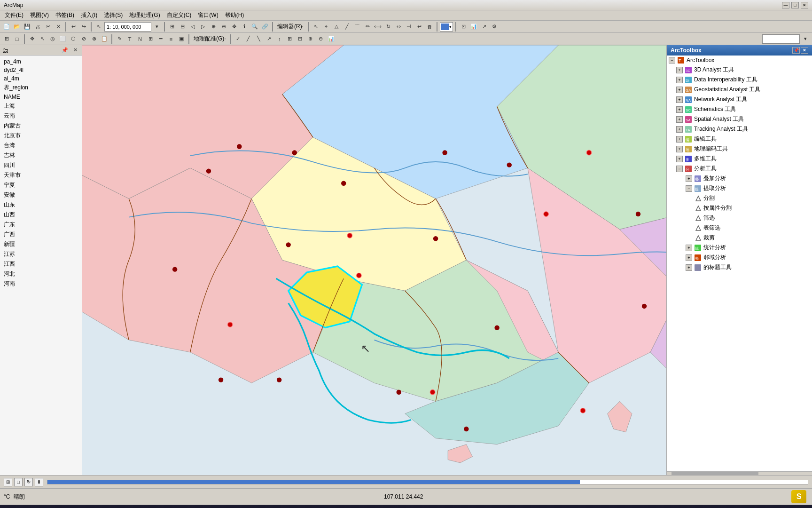  I want to click on pan2-btn: ✥, so click(32, 39).